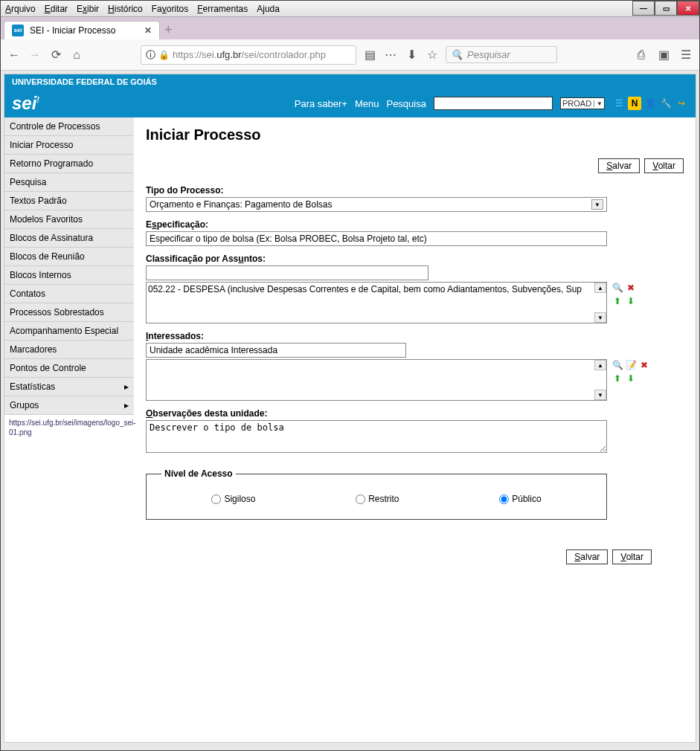  I want to click on sidebar-item-blocos-assinatura: Blocos de Assinatura, so click(69, 238).